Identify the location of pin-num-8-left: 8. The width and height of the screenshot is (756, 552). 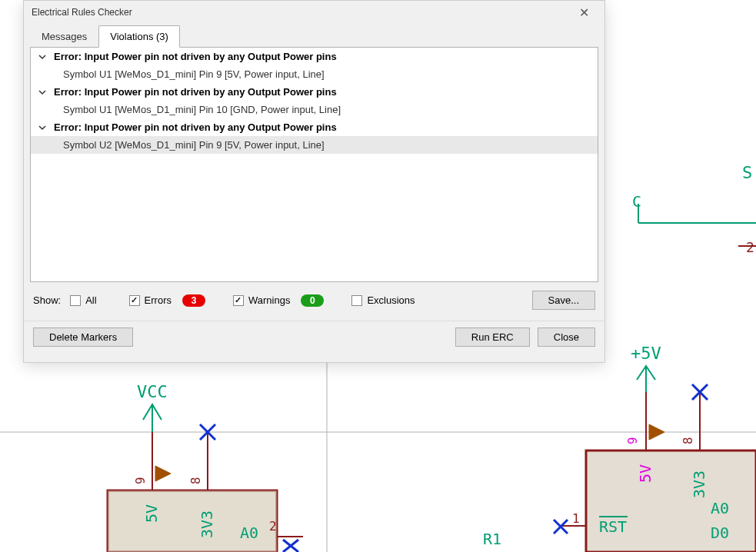
(195, 481).